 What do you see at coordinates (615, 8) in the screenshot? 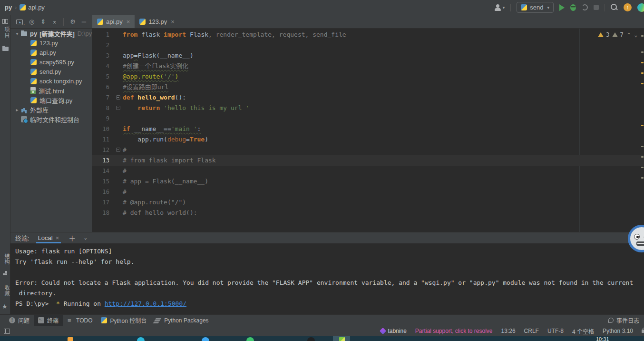
I see `search-everywhere-button` at bounding box center [615, 8].